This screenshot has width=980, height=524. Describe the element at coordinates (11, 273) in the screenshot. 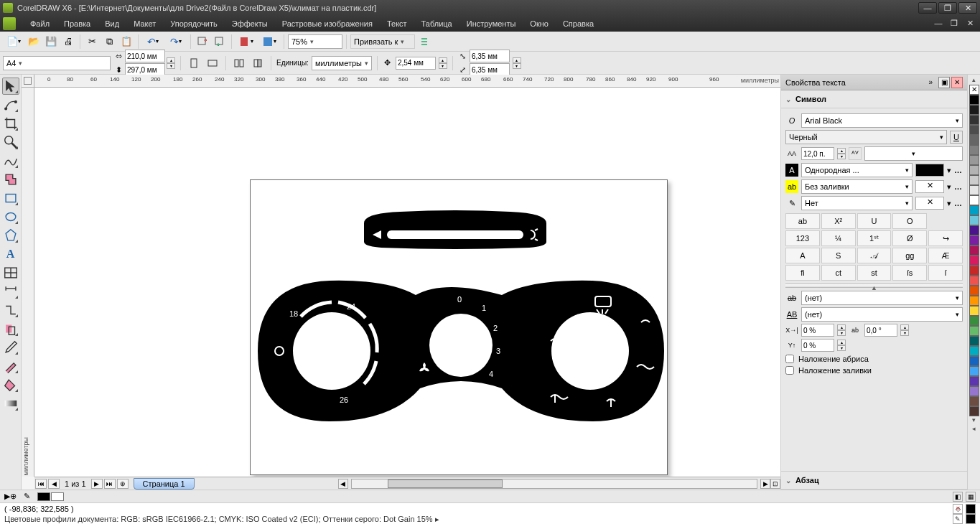

I see `tool-table` at that location.